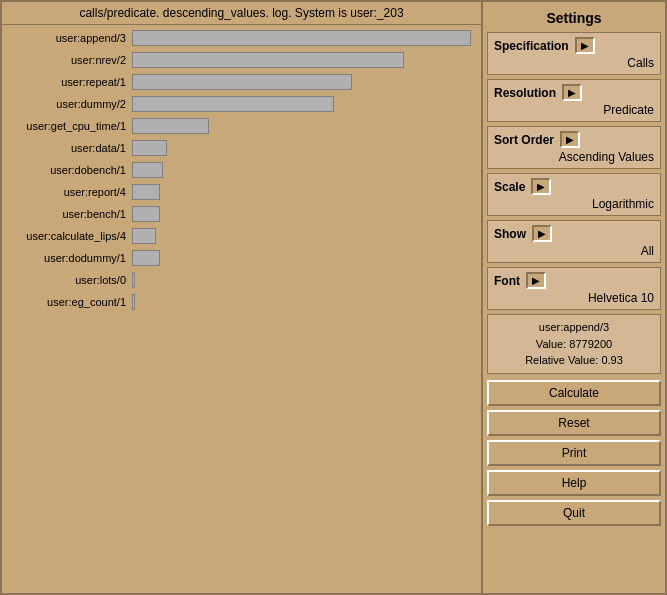 This screenshot has width=667, height=595. What do you see at coordinates (574, 360) in the screenshot?
I see `info-relative-line: Relative Value: 0.93` at bounding box center [574, 360].